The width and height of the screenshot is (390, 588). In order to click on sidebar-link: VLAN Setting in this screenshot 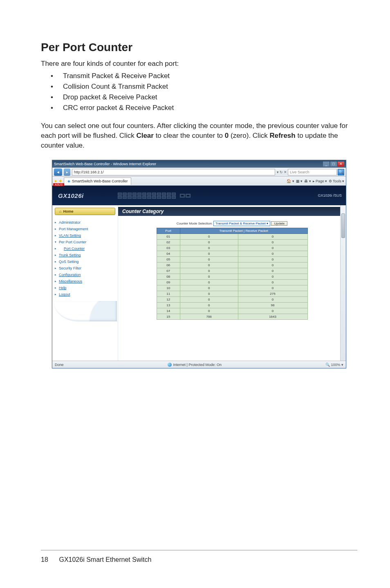, I will do `click(70, 236)`.